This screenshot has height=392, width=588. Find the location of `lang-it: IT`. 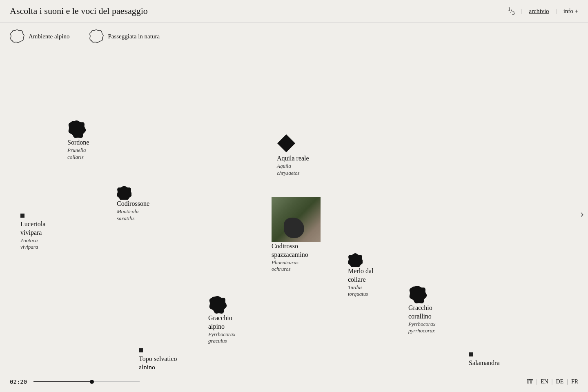

lang-it: IT is located at coordinates (530, 382).